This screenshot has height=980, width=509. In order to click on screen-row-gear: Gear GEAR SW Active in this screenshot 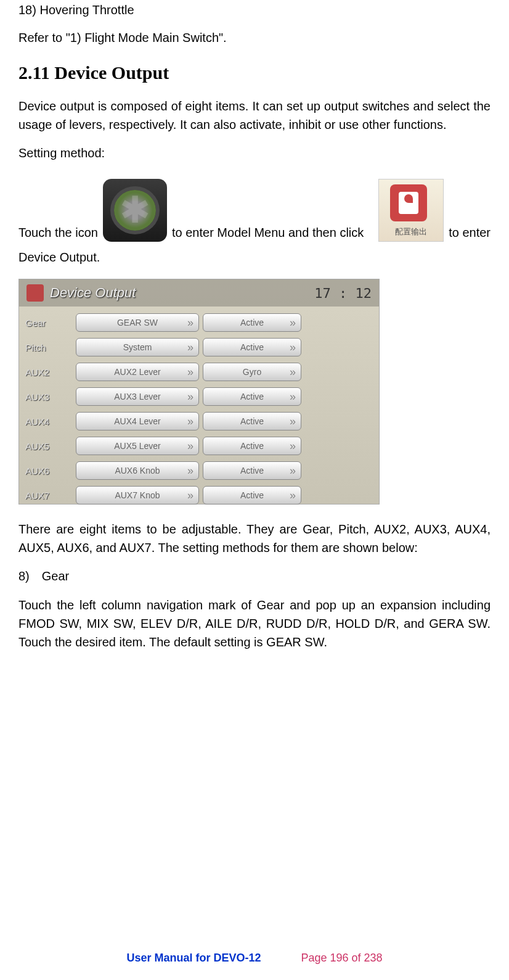, I will do `click(199, 323)`.